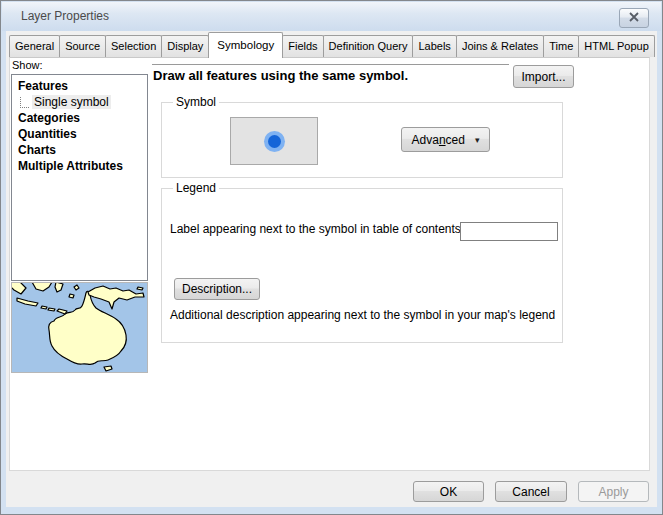 Image resolution: width=663 pixels, height=515 pixels. I want to click on tab-selection: Selection, so click(134, 46).